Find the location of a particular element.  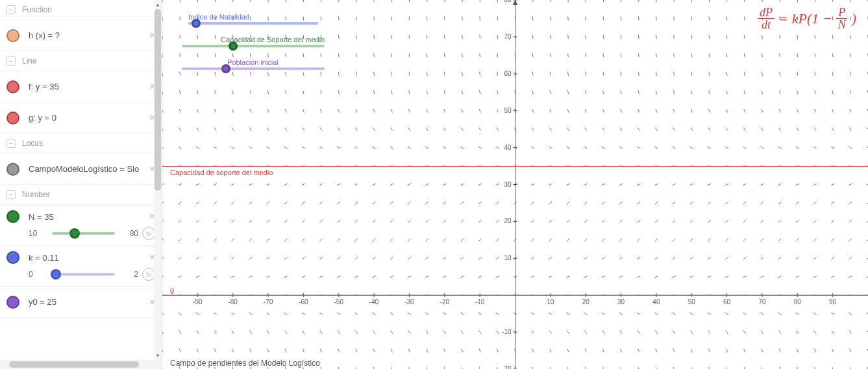

sidebar-scrollbar: ▲ ▼ is located at coordinates (158, 180).